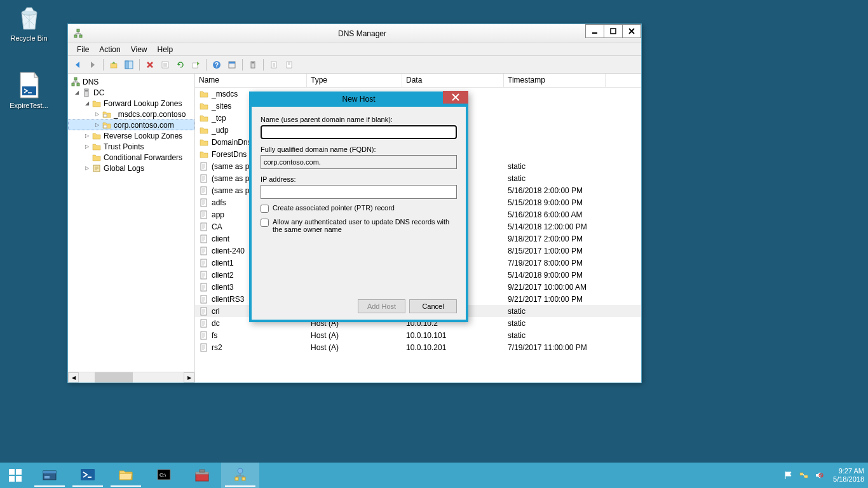 The image size is (868, 488). I want to click on tree-node-flz: ◢ Forward Lookup Zones, so click(131, 103).